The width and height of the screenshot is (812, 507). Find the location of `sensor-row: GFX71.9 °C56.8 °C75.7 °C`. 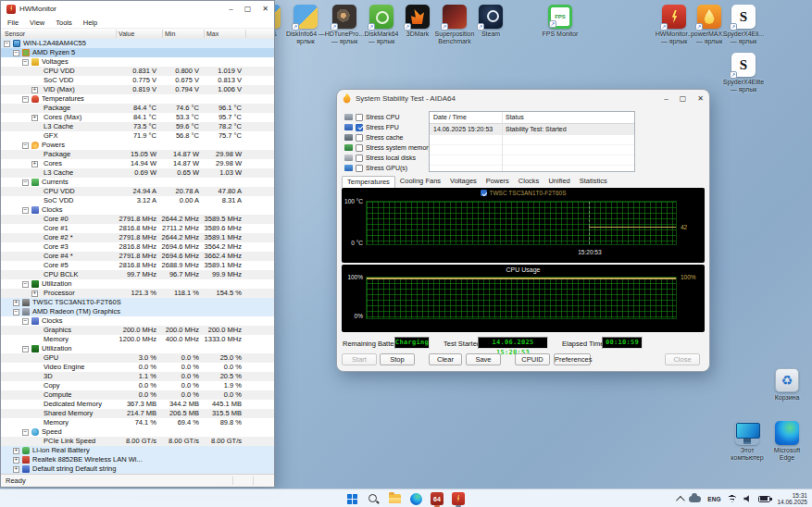

sensor-row: GFX71.9 °C56.8 °C75.7 °C is located at coordinates (137, 136).